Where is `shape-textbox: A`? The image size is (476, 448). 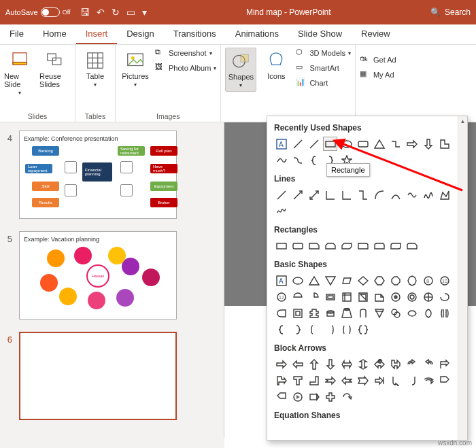 shape-textbox: A is located at coordinates (282, 144).